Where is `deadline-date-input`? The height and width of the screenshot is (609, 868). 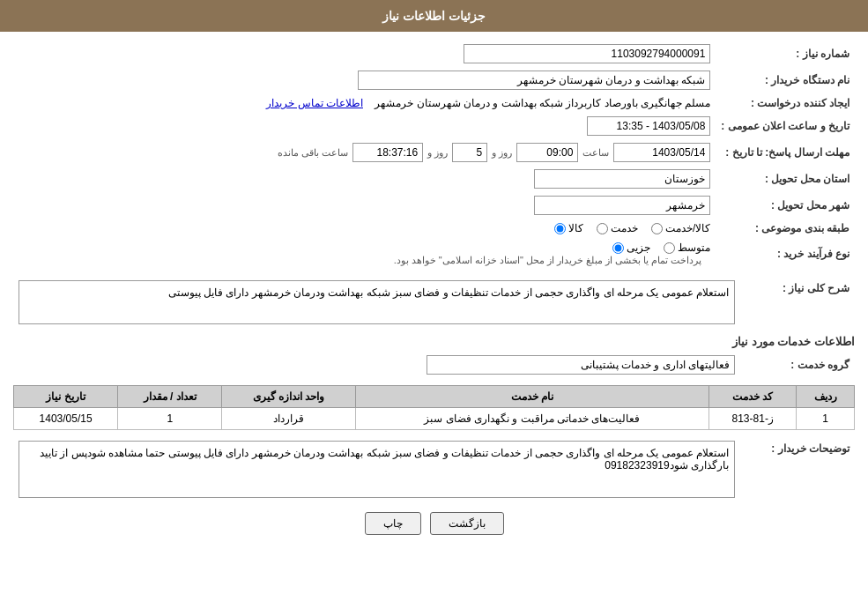 deadline-date-input is located at coordinates (662, 152).